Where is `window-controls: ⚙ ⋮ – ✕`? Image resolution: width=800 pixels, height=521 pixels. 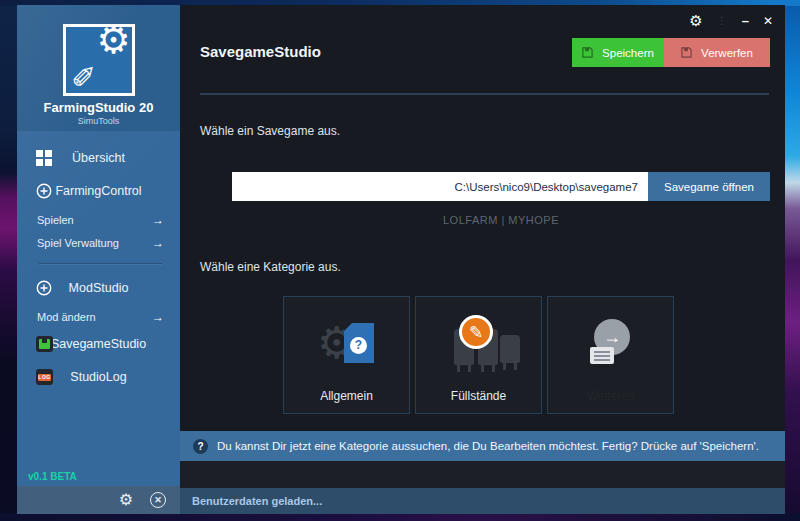
window-controls: ⚙ ⋮ – ✕ is located at coordinates (731, 21).